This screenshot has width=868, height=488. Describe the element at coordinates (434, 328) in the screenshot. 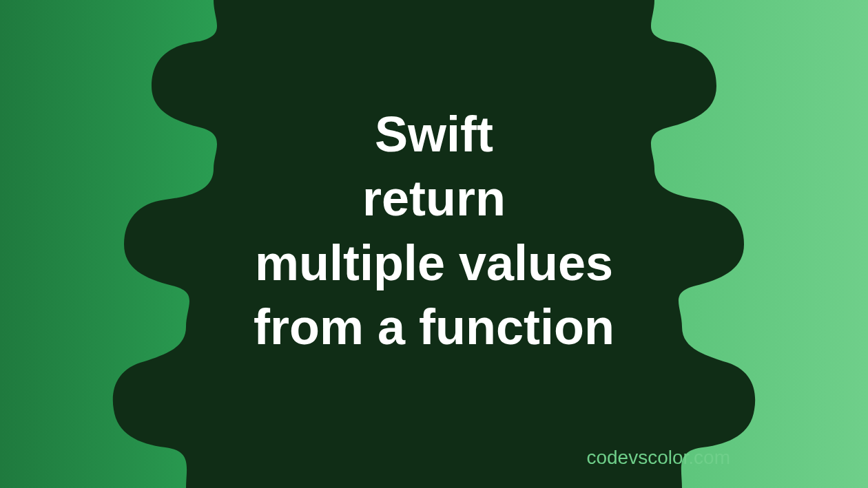

I see `title-line-4: from a function` at that location.